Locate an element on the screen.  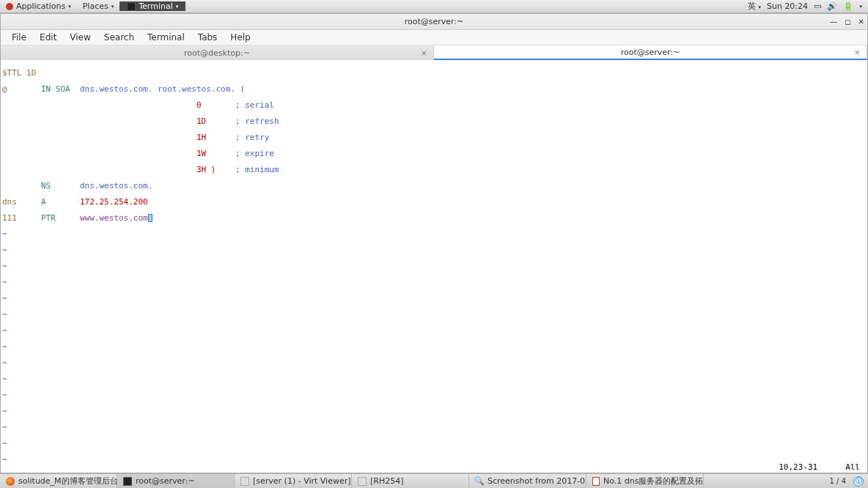
task-label: [RH254] is located at coordinates (387, 481).